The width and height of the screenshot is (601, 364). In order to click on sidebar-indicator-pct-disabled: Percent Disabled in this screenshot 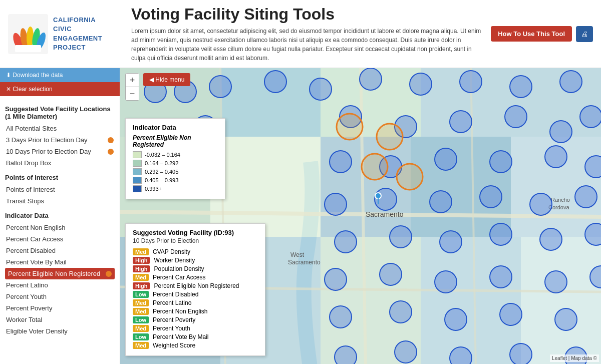, I will do `click(60, 250)`.